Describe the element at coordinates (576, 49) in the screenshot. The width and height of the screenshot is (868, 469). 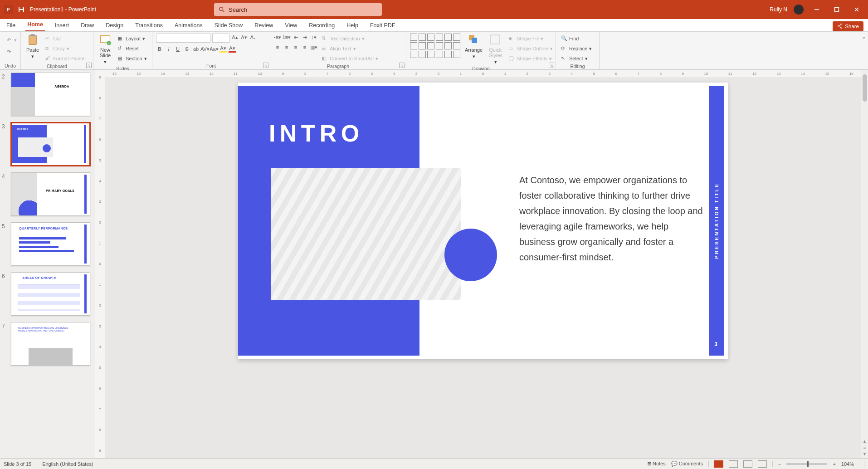
I see `replace-button: ⟳Replace ▾` at that location.